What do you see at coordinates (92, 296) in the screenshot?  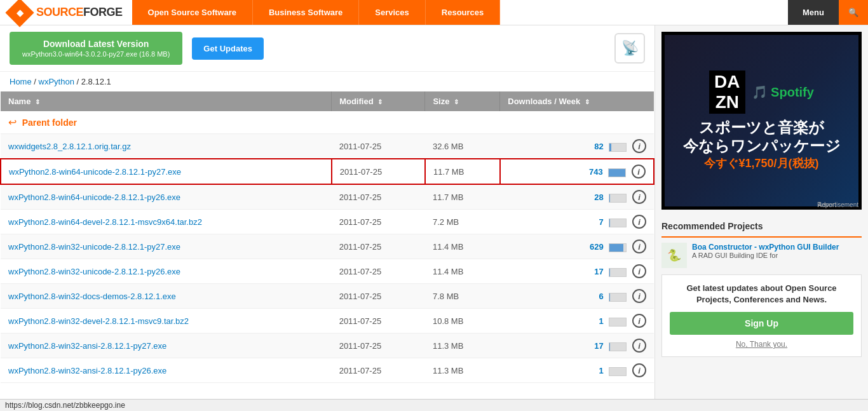 I see `file-link: wxPython2.8-win32-docs-demos-2.8.12.1.ex…` at bounding box center [92, 296].